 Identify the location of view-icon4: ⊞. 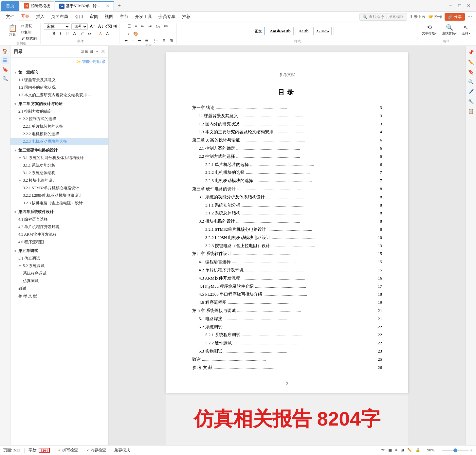
(402, 450).